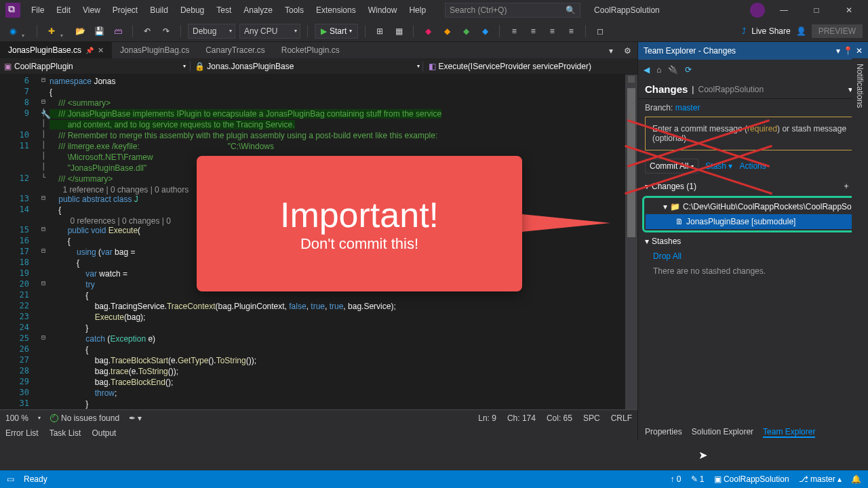  I want to click on menu-tools: Tools, so click(294, 10).